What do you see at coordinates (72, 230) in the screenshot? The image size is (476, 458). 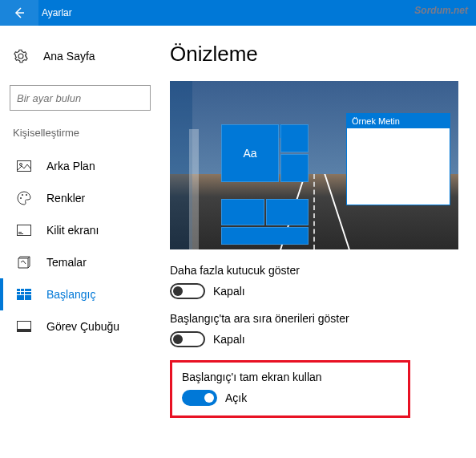 I see `sidebar-item-label: Kilit ekranı` at bounding box center [72, 230].